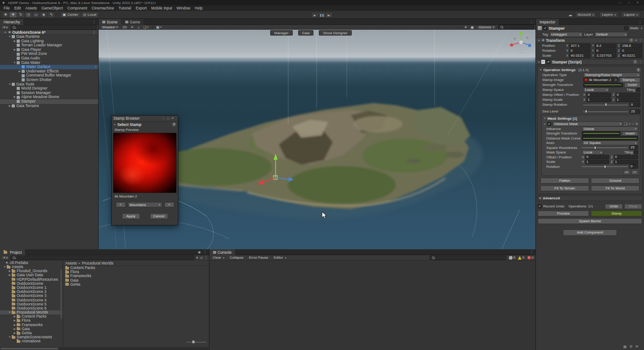 The height and width of the screenshot is (350, 644). I want to click on 2d-toggle: 2D, so click(125, 27).